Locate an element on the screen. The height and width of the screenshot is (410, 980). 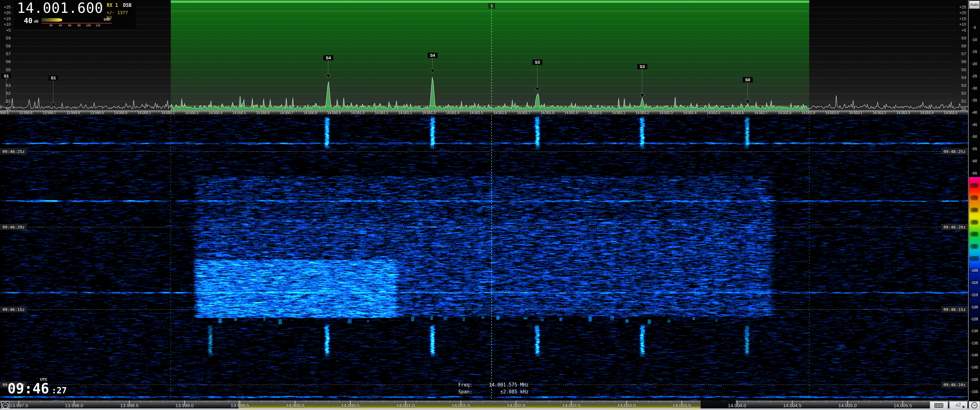
top-ruler-label: 14.001.1 is located at coordinates (381, 113).